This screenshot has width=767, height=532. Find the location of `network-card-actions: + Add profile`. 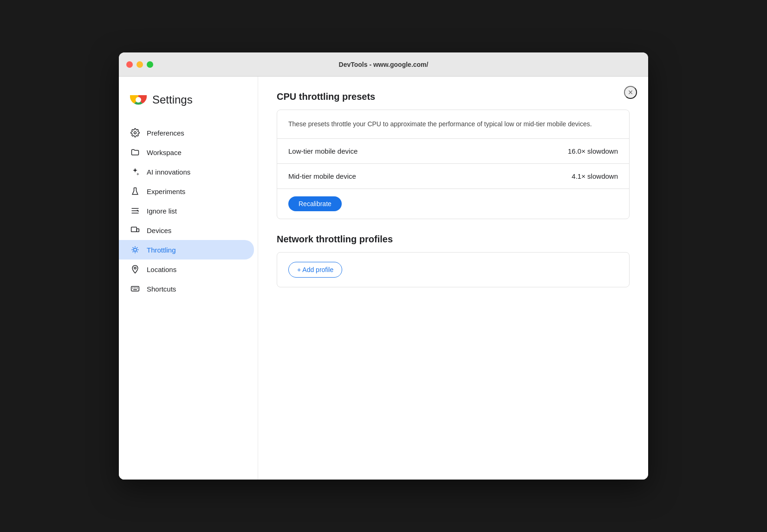

network-card-actions: + Add profile is located at coordinates (453, 270).